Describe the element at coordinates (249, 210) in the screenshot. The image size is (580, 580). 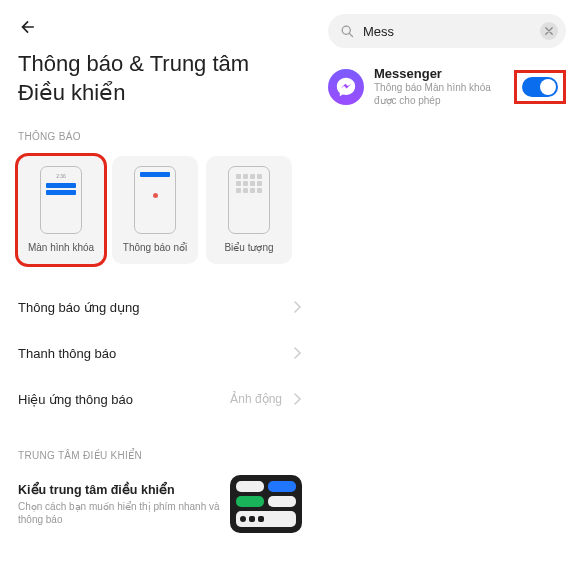
I see `tile-badge: Biểu tượng` at that location.